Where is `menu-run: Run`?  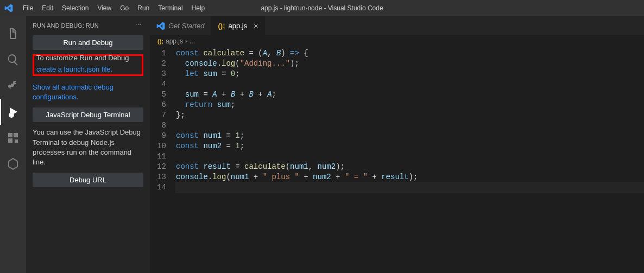 menu-run: Run is located at coordinates (143, 8).